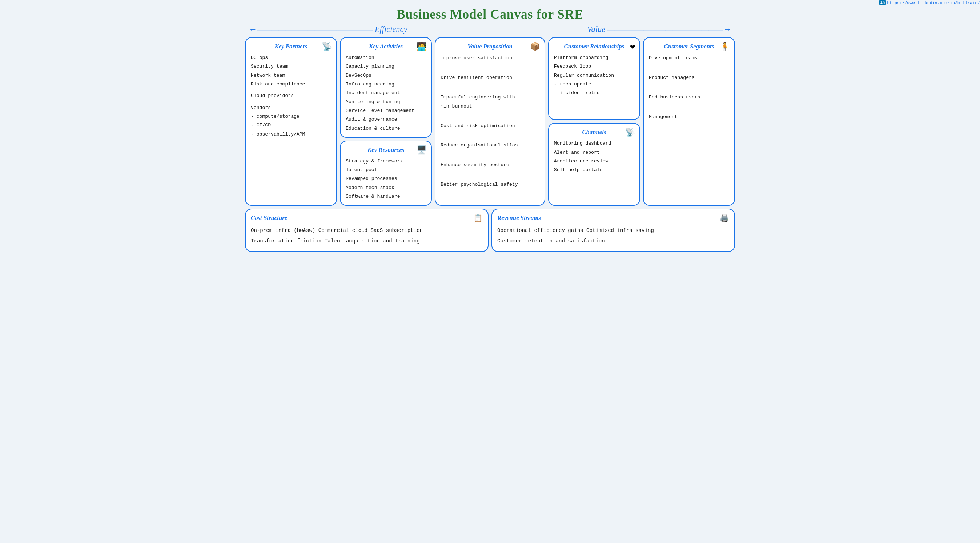 The image size is (980, 543). I want to click on linkedin-badge: in https://www.linkedin.com/in/billrain/, so click(930, 2).